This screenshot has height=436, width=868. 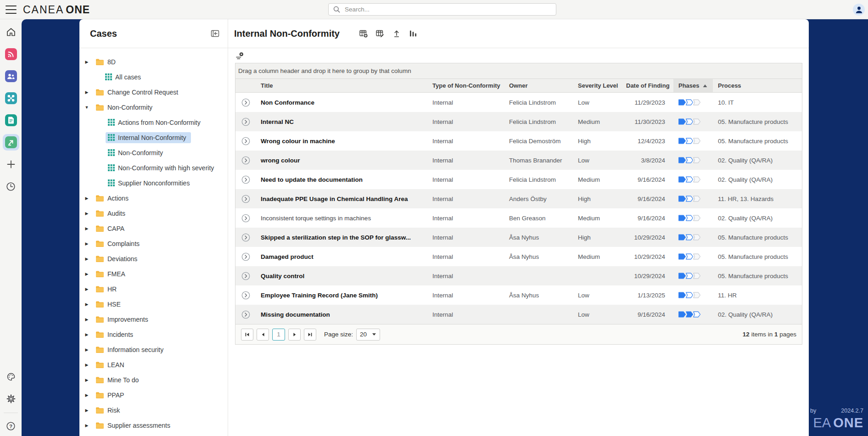 What do you see at coordinates (153, 198) in the screenshot?
I see `tree-item: ▶ Actions` at bounding box center [153, 198].